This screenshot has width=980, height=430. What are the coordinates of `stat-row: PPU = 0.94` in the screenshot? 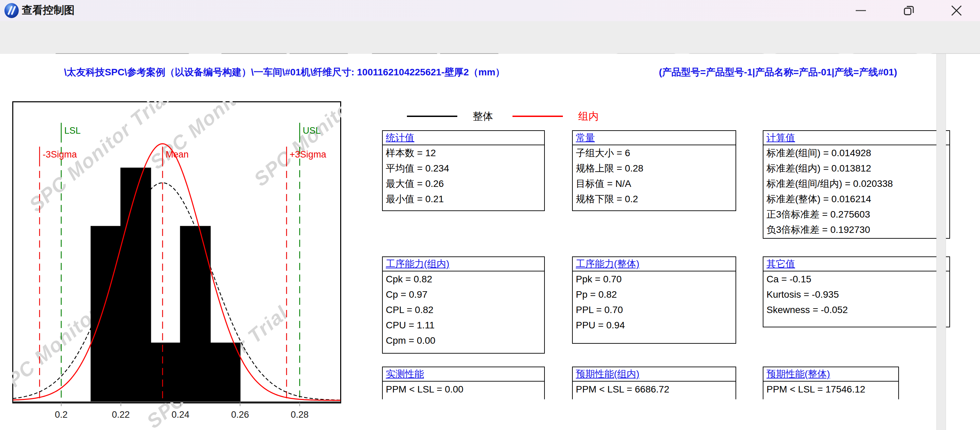 It's located at (654, 325).